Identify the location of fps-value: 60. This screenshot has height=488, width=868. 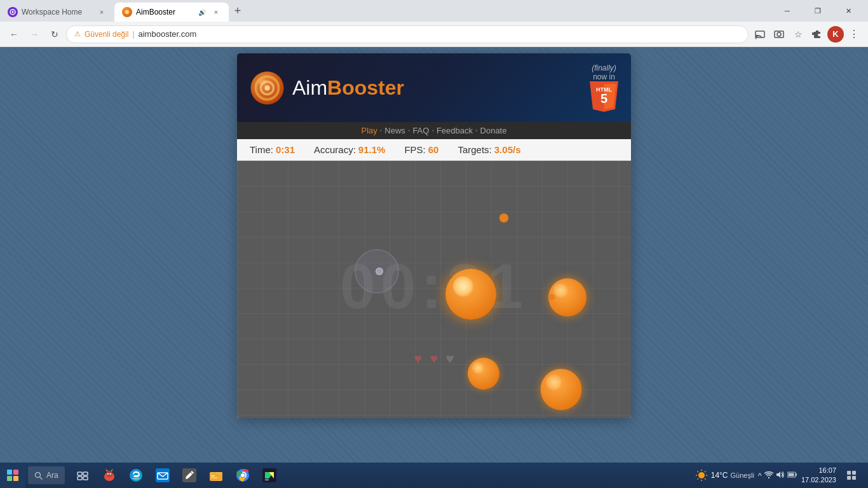
(433, 150).